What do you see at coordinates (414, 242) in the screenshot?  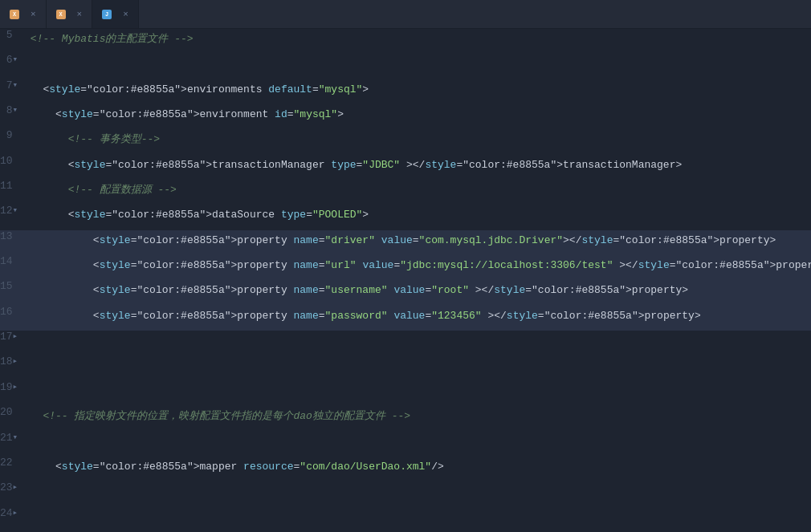 I see `code-line-content: <style="color:#e8855a">property name="dr…` at bounding box center [414, 242].